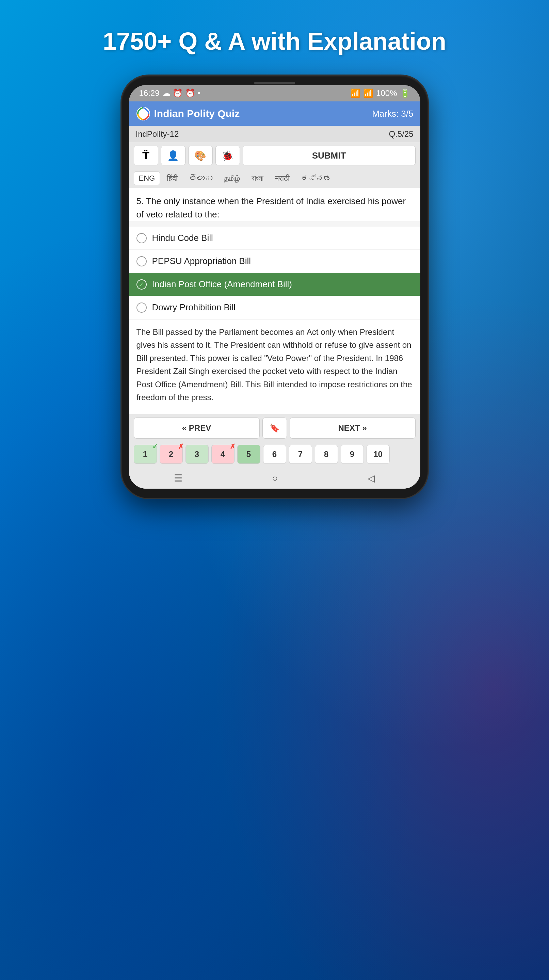 The height and width of the screenshot is (980, 549). Describe the element at coordinates (201, 178) in the screenshot. I see `lang-telugu: తెలుగు` at that location.